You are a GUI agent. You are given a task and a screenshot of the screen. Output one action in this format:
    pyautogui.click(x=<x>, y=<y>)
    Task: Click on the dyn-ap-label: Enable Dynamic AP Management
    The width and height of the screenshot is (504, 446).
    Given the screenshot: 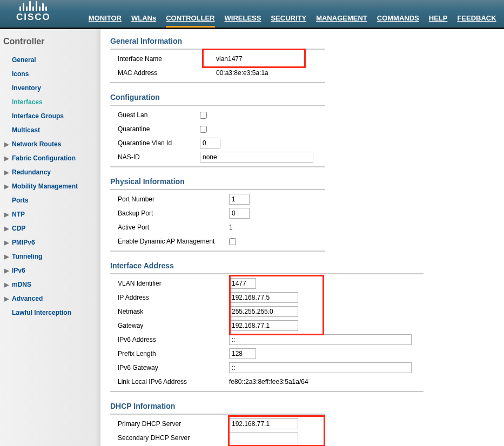 What is the action you would take?
    pyautogui.click(x=170, y=241)
    